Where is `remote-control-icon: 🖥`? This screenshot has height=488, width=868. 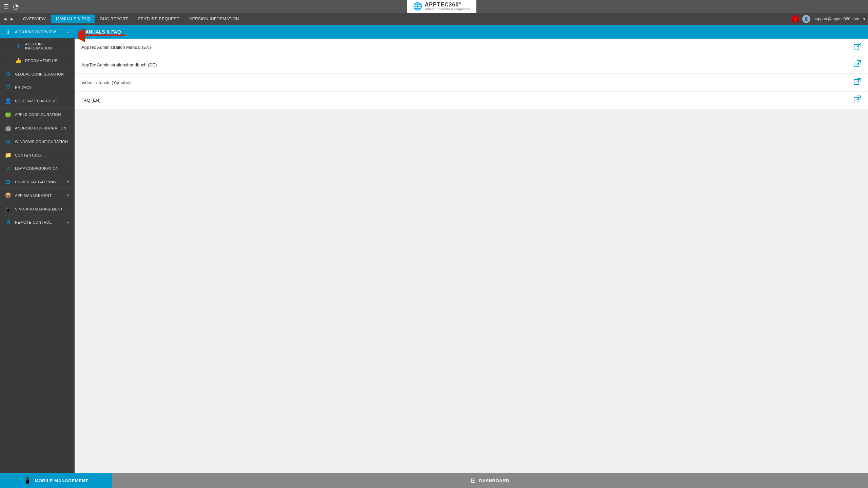 remote-control-icon: 🖥 is located at coordinates (8, 222).